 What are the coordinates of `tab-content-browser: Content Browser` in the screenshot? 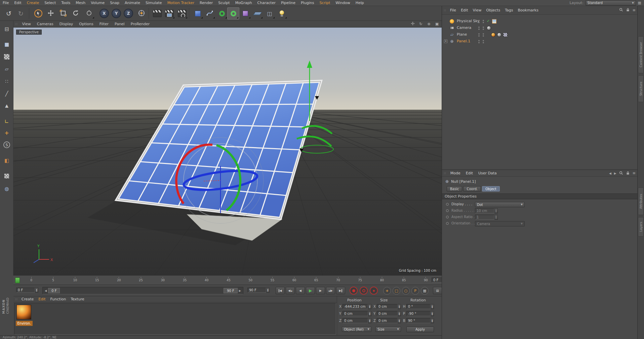 It's located at (641, 55).